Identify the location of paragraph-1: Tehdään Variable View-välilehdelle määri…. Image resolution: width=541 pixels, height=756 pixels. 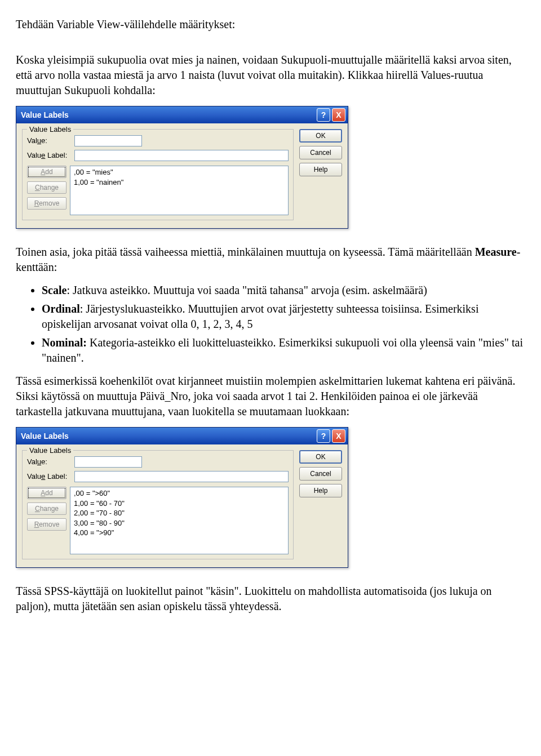
(270, 25).